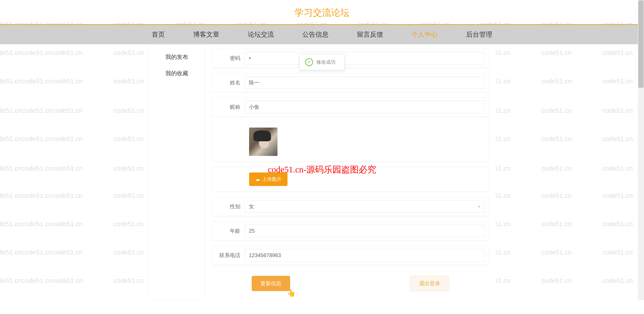 The width and height of the screenshot is (644, 314). What do you see at coordinates (364, 206) in the screenshot?
I see `select-gender` at bounding box center [364, 206].